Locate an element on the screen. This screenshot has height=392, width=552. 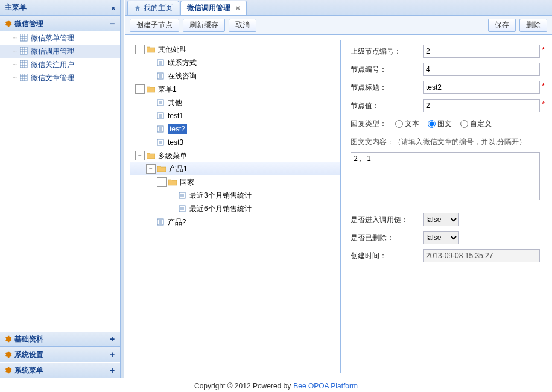
tree-node-multimenu: −多级菜单 is located at coordinates (235, 156).